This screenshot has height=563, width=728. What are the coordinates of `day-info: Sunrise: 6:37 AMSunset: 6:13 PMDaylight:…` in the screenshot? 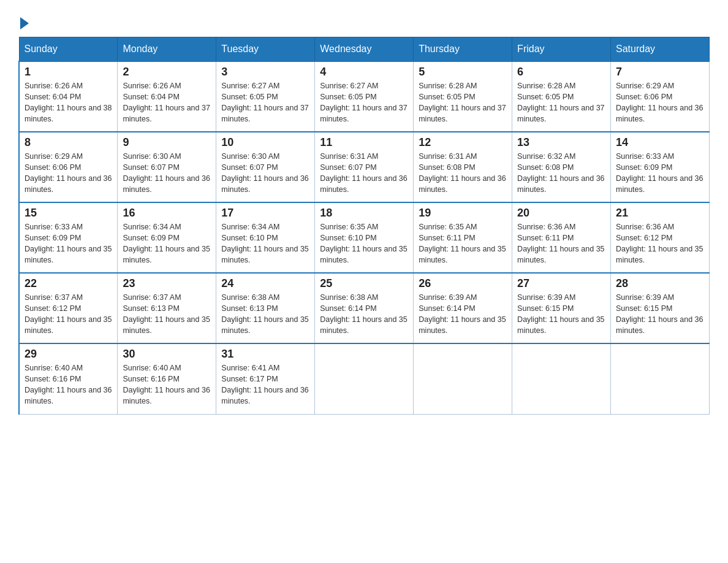 It's located at (167, 314).